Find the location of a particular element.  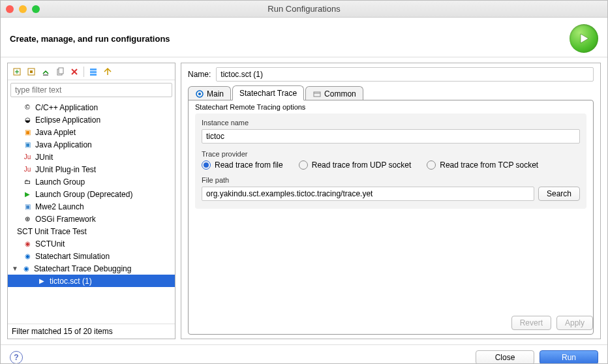

tab-main: Main is located at coordinates (209, 93).